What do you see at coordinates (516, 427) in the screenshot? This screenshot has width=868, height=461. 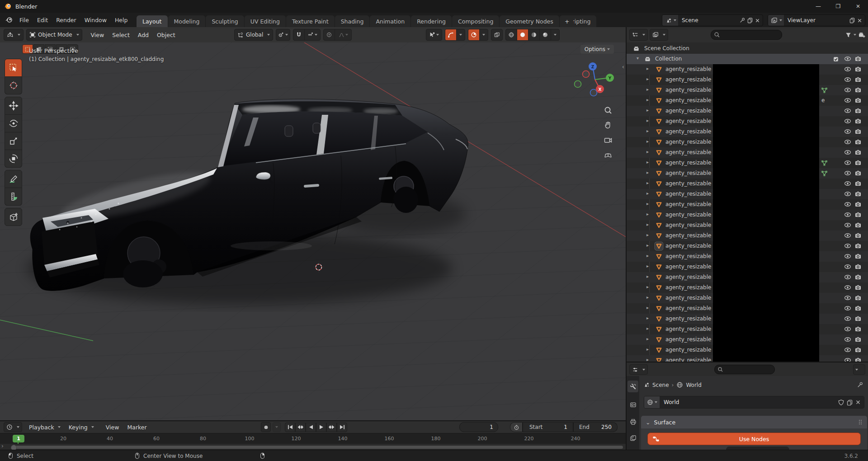 I see `use-preview-range-icon` at bounding box center [516, 427].